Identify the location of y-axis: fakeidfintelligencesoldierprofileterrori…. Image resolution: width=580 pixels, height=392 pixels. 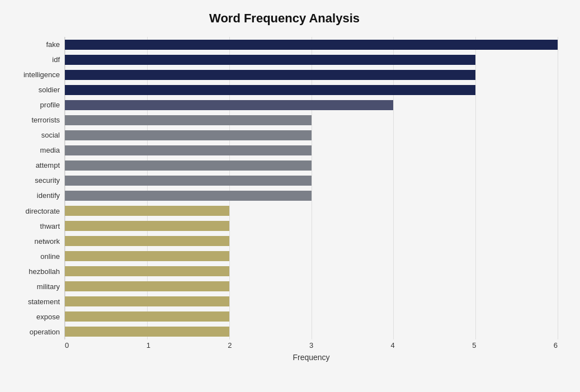
(38, 188).